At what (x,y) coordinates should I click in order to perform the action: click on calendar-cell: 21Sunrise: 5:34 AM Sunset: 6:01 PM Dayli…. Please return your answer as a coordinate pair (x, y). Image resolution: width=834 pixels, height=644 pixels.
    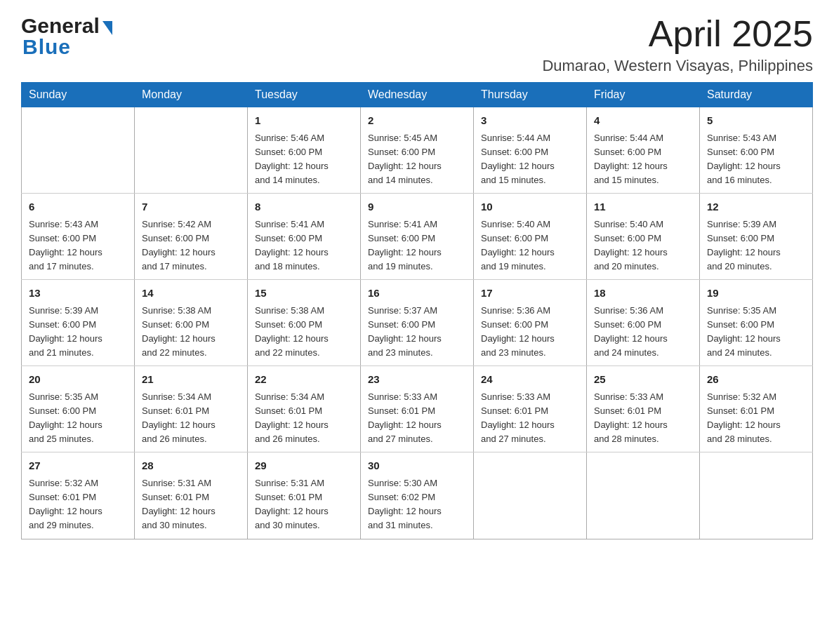
    Looking at the image, I should click on (191, 410).